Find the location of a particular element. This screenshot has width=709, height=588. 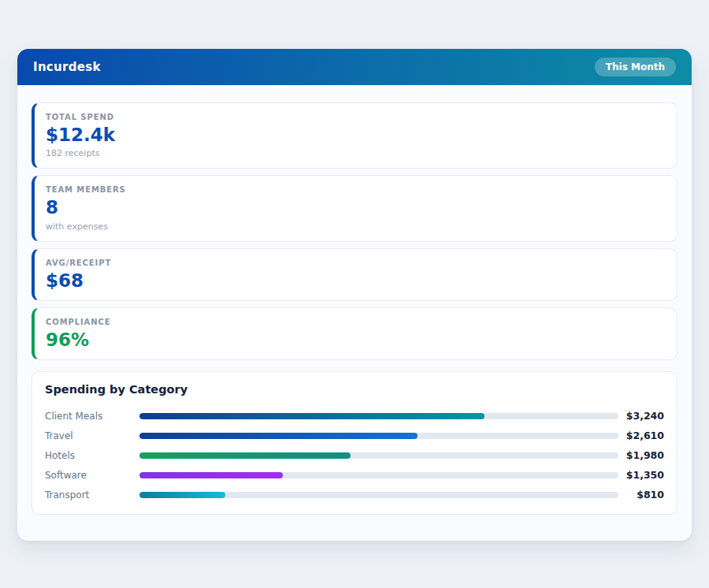

stat-label: TEAM MEMBERS is located at coordinates (354, 189).